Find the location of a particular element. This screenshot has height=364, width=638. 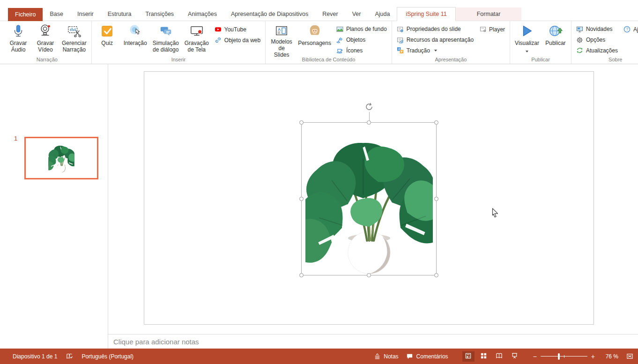

button-label: Gravaçãode Tela is located at coordinates (197, 47).